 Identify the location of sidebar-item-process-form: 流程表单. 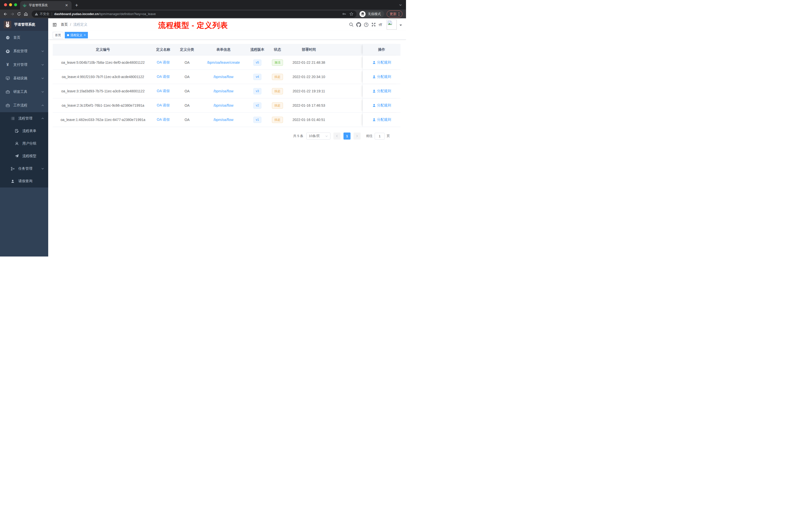
(24, 131).